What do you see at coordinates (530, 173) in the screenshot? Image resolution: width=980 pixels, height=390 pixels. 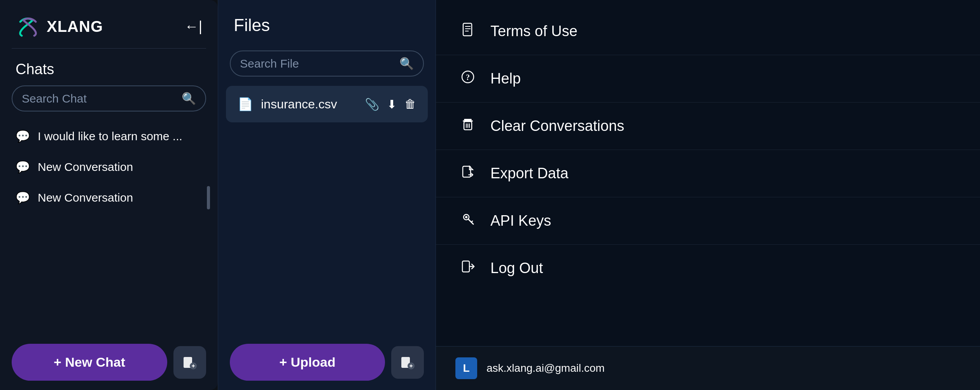 I see `export-label: Export Data` at bounding box center [530, 173].